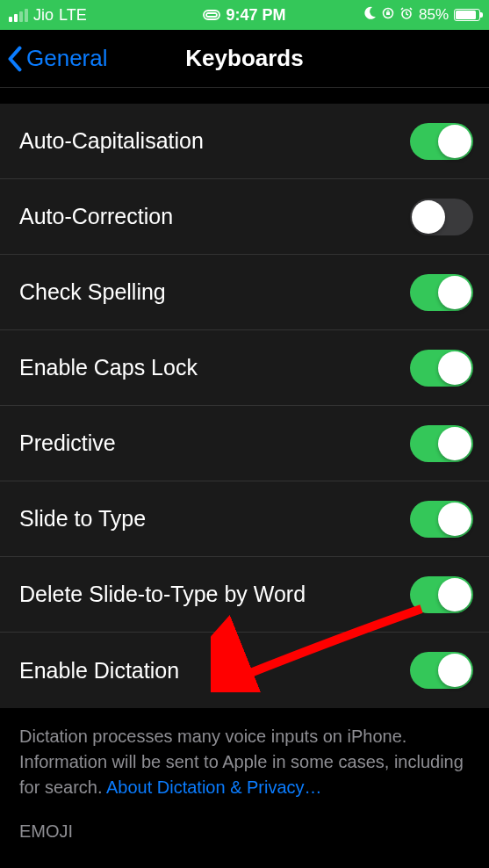 Image resolution: width=489 pixels, height=868 pixels. Describe the element at coordinates (214, 787) in the screenshot. I see `dictation-privacy-link: About Dictation & Privacy…` at that location.